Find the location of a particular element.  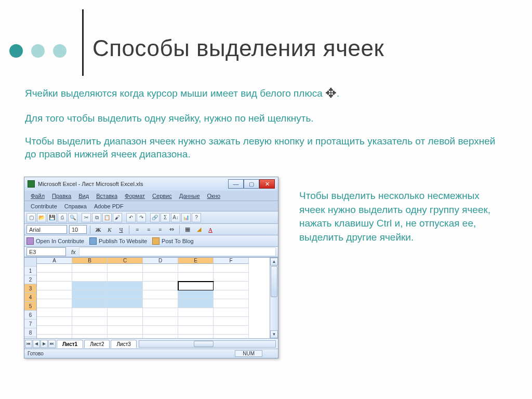

open-in-contribute-button: Open In Contribute is located at coordinates (55, 241).